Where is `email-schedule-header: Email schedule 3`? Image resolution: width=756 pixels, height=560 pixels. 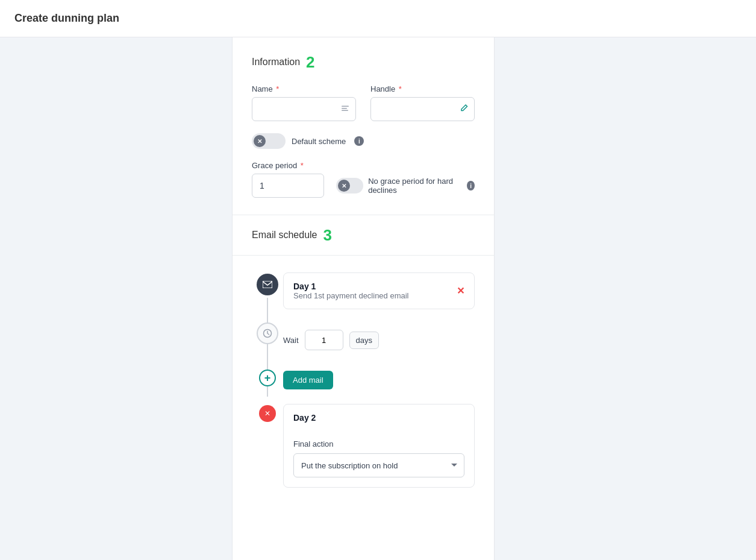
email-schedule-header: Email schedule 3 is located at coordinates (363, 235).